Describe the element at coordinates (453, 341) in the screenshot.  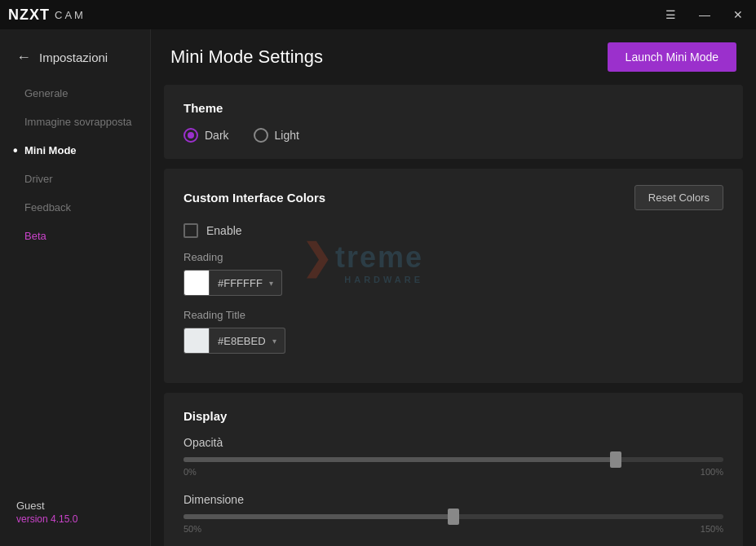
I see `reading-title-color-picker: #E8EBED ▾` at that location.